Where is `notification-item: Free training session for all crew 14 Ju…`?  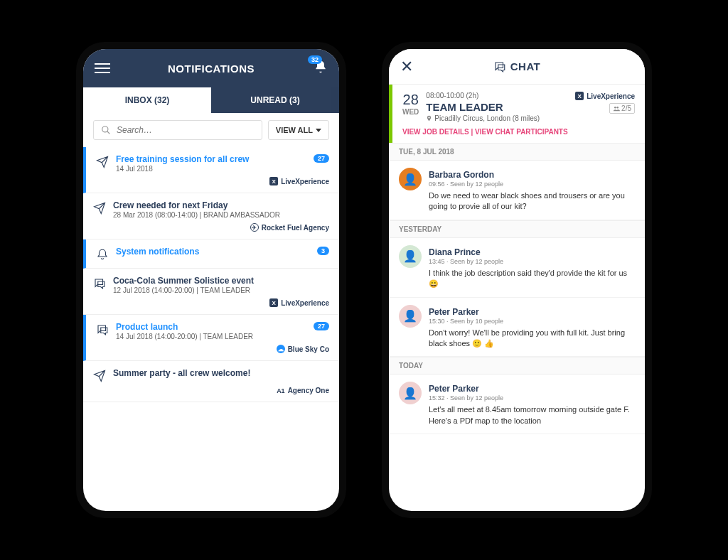
notification-item: Free training session for all crew 14 Ju… is located at coordinates (211, 171).